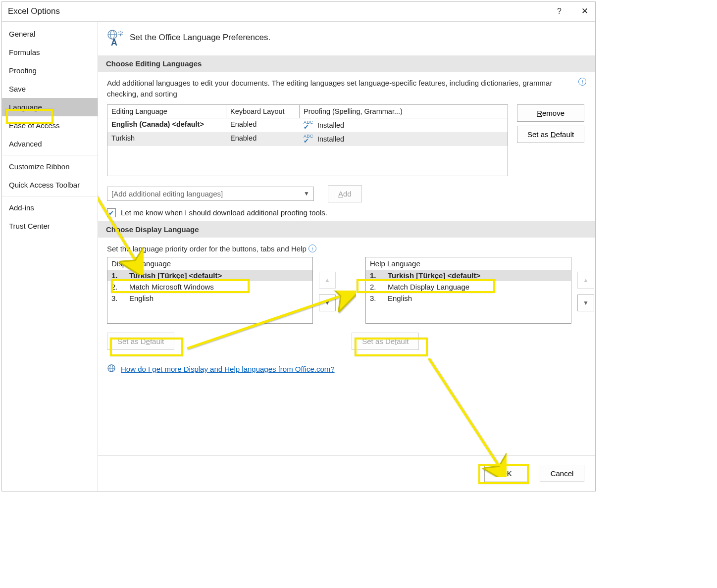 Image resolution: width=717 pixels, height=588 pixels. Describe the element at coordinates (468, 290) in the screenshot. I see `help-language-list: Help Language 1. Turkish [Türkçe] <defau…` at that location.